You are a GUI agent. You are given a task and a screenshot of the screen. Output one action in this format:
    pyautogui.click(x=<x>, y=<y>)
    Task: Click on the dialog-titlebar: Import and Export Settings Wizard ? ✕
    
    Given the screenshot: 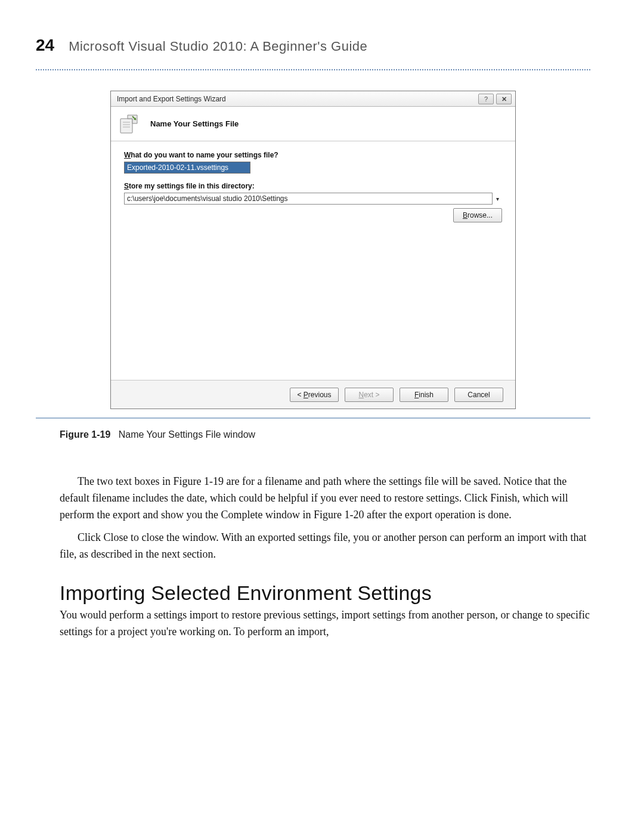 What is the action you would take?
    pyautogui.click(x=313, y=99)
    